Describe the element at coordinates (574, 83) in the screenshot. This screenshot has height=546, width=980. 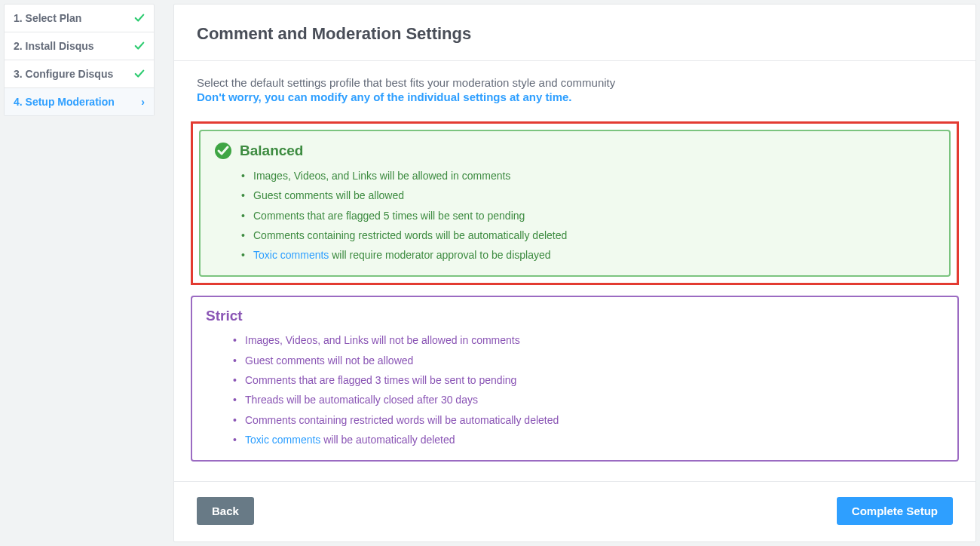
I see `intro-text: Select the default settings profile that…` at that location.